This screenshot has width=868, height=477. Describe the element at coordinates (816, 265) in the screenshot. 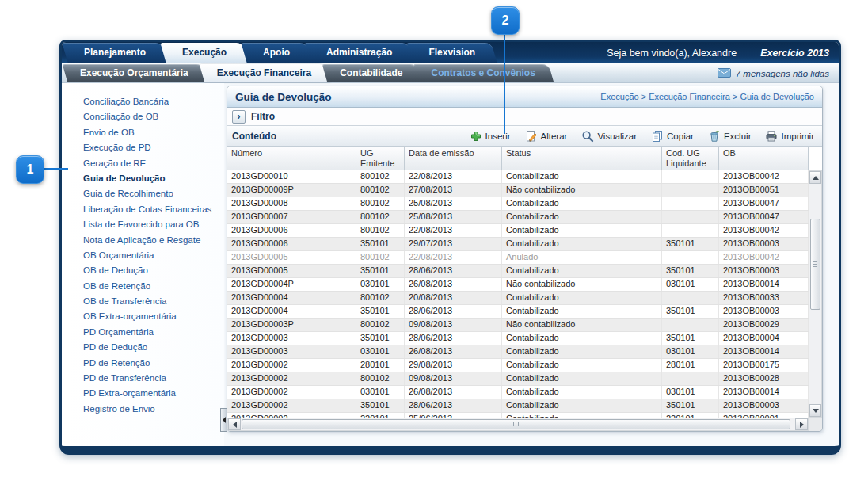

I see `vertical-scroll-thumb` at that location.